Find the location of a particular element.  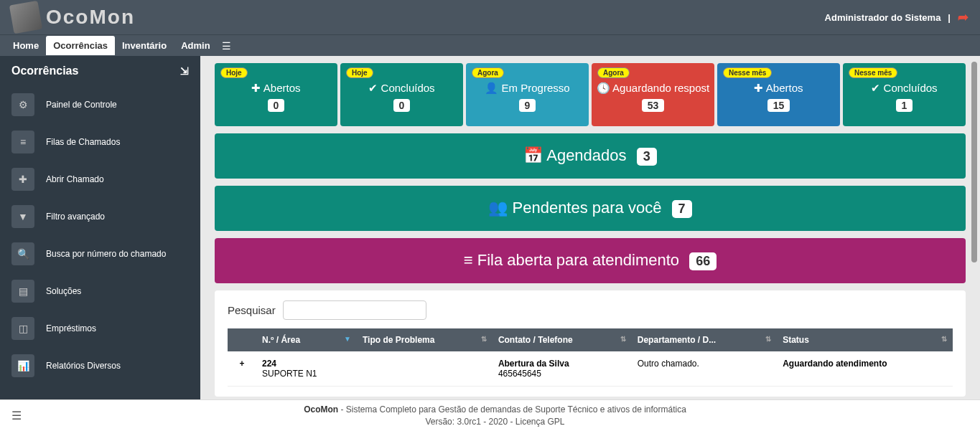

stat-title: 👤 Em Progresso is located at coordinates (527, 88).